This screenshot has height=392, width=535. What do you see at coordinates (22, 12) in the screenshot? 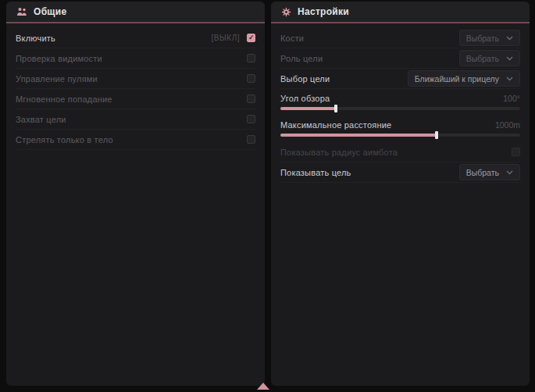
I see `people-icon` at bounding box center [22, 12].